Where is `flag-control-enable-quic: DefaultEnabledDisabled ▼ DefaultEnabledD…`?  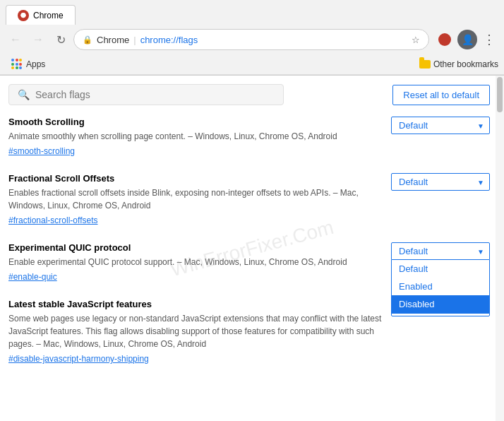 flag-control-enable-quic: DefaultEnabledDisabled ▼ DefaultEnabledD… is located at coordinates (440, 251).